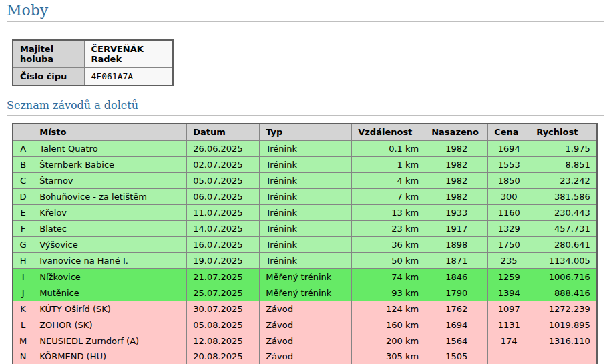 Image resolution: width=611 pixels, height=364 pixels. I want to click on cell-id: B, so click(23, 164).